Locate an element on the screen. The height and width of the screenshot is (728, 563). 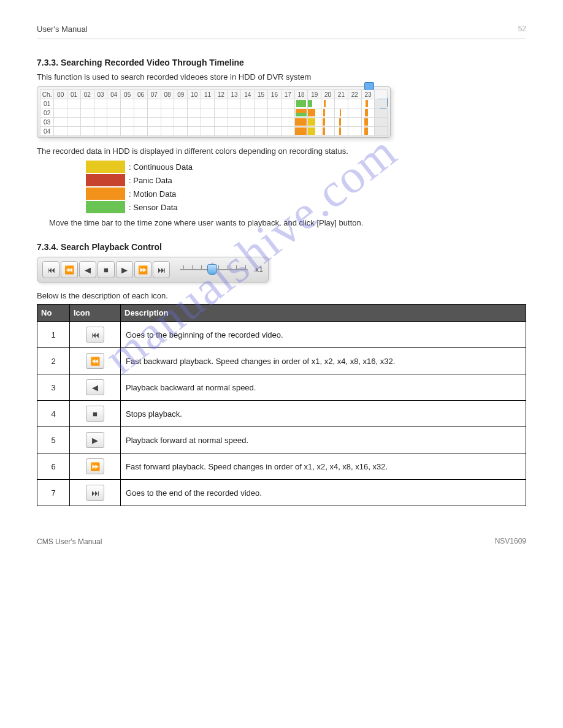
cell-ch03-h15 is located at coordinates (261, 123).